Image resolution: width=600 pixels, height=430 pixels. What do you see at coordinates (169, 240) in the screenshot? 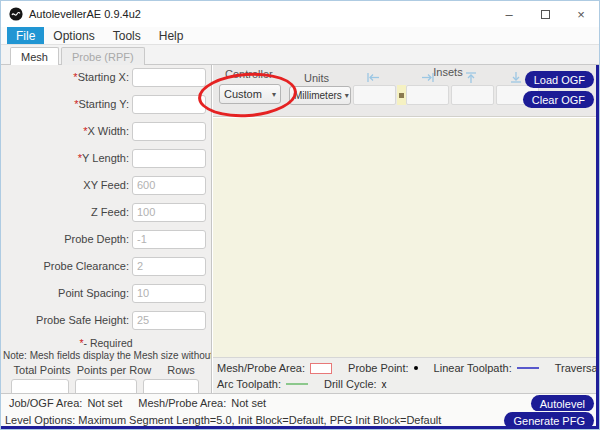
I see `probe-depth-input` at bounding box center [169, 240].